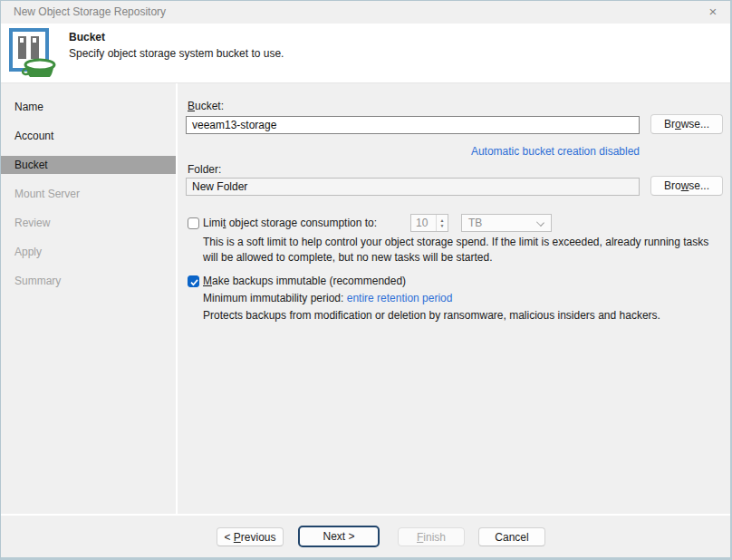  What do you see at coordinates (461, 315) in the screenshot?
I see `immutable-help-text: Protects backups from modification or de…` at bounding box center [461, 315].